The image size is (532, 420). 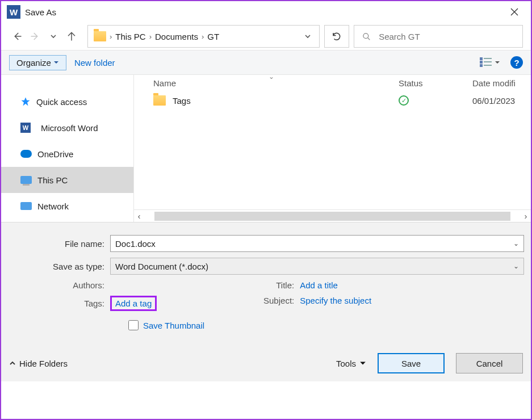 What do you see at coordinates (26, 154) in the screenshot?
I see `cloud-icon` at bounding box center [26, 154].